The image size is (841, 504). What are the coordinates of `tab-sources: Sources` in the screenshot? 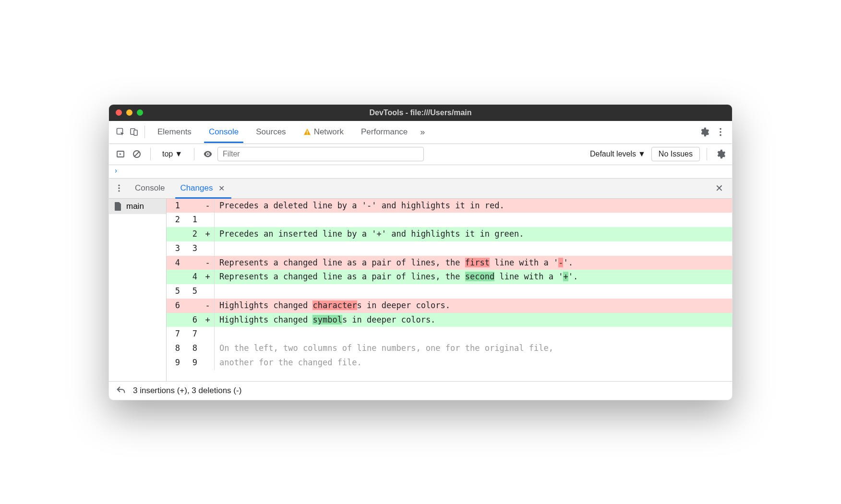 It's located at (271, 132).